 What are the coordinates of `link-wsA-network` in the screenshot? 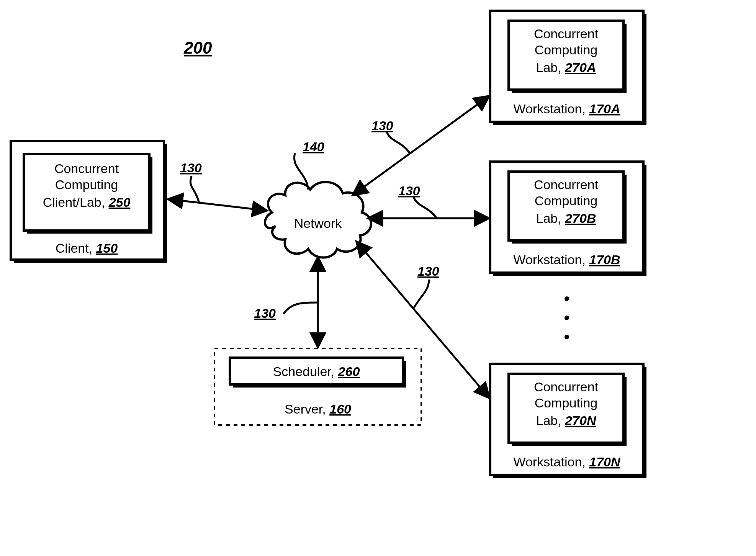 It's located at (421, 146).